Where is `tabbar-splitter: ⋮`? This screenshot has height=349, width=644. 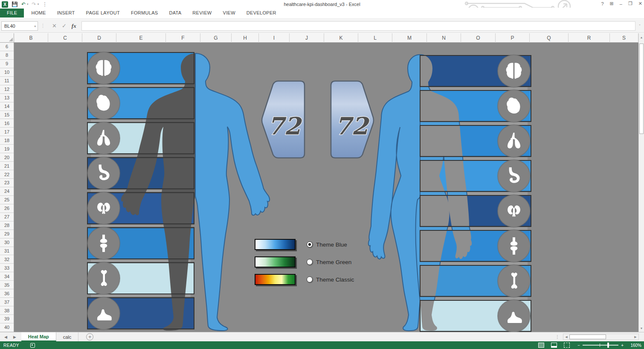
tabbar-splitter: ⋮ is located at coordinates (557, 337).